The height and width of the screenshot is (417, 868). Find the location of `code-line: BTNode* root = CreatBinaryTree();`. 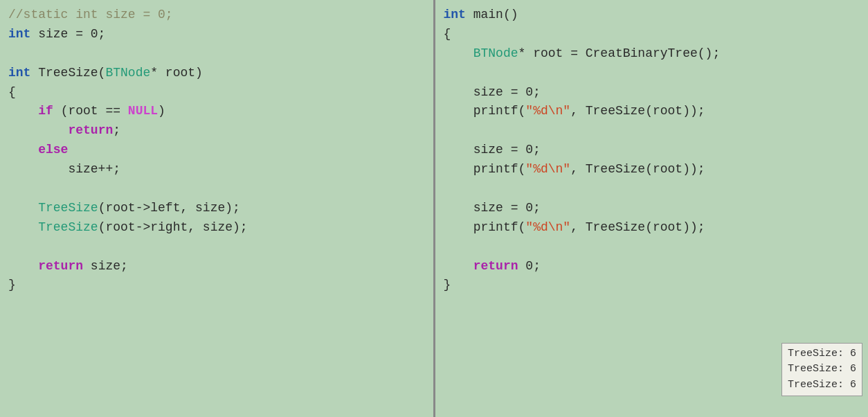

code-line: BTNode* root = CreatBinaryTree(); is located at coordinates (652, 54).